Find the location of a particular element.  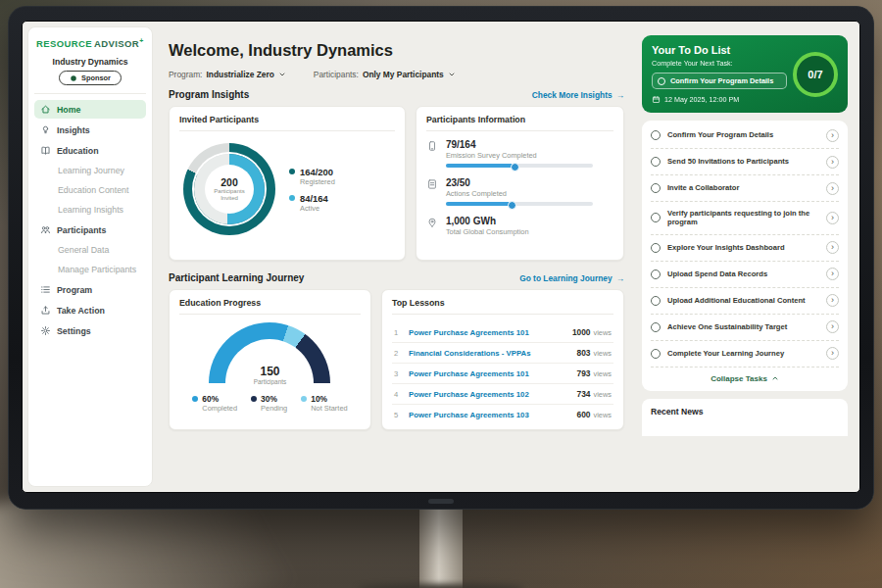

sidebar-item-program: Program is located at coordinates (90, 290).